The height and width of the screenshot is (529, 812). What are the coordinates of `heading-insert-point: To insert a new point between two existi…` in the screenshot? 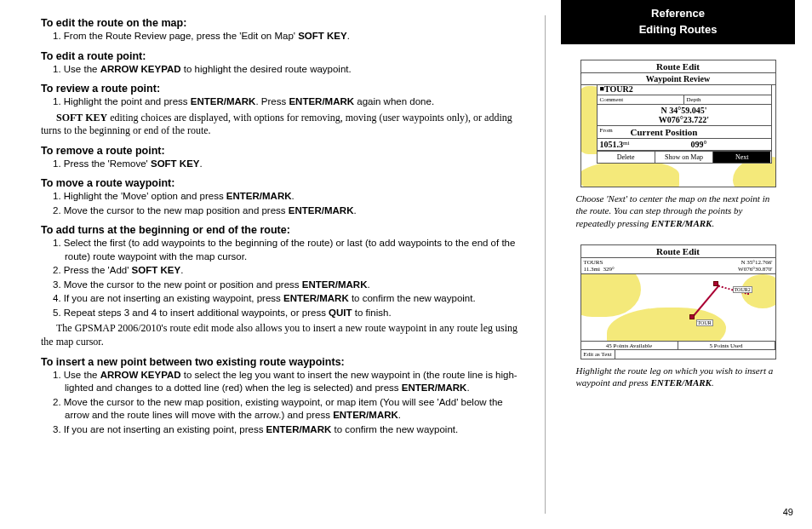 It's located at (285, 362).